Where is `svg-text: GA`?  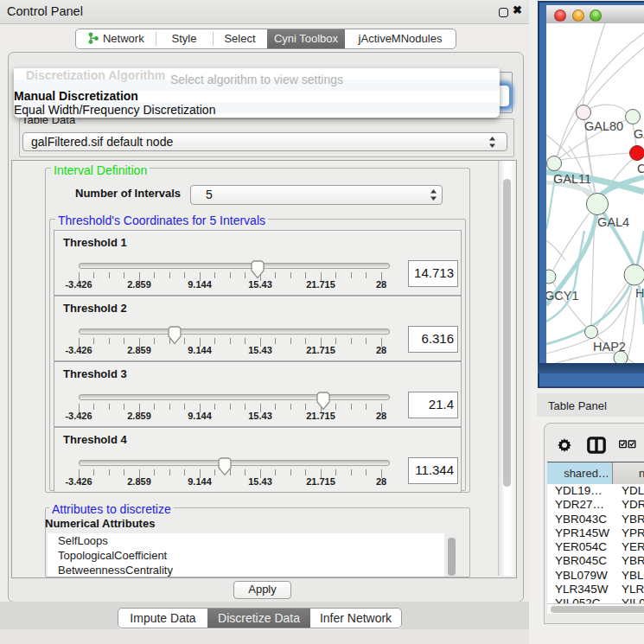
svg-text: GA is located at coordinates (639, 134).